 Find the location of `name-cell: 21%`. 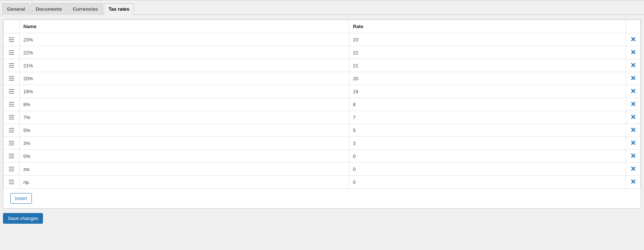

name-cell: 21% is located at coordinates (184, 66).